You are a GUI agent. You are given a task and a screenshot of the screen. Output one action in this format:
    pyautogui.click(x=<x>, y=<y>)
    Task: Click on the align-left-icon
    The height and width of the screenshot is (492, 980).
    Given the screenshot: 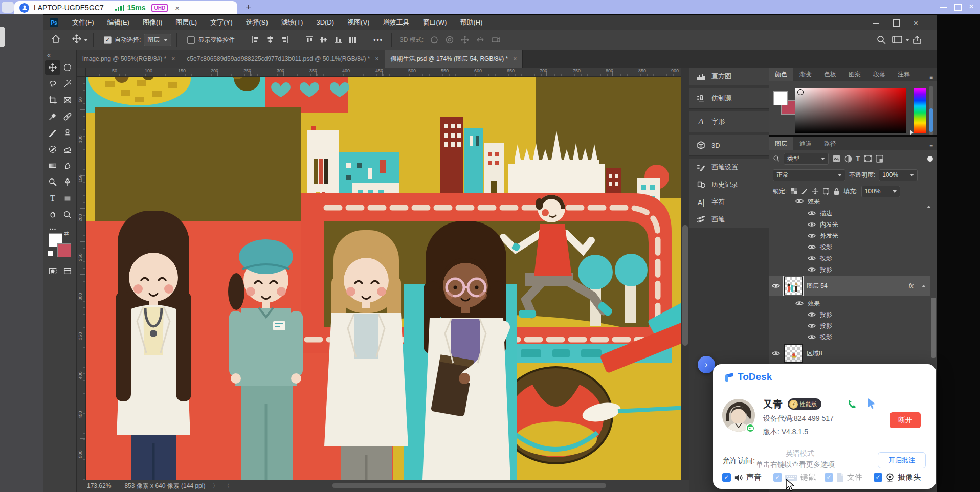 What is the action you would take?
    pyautogui.click(x=256, y=40)
    